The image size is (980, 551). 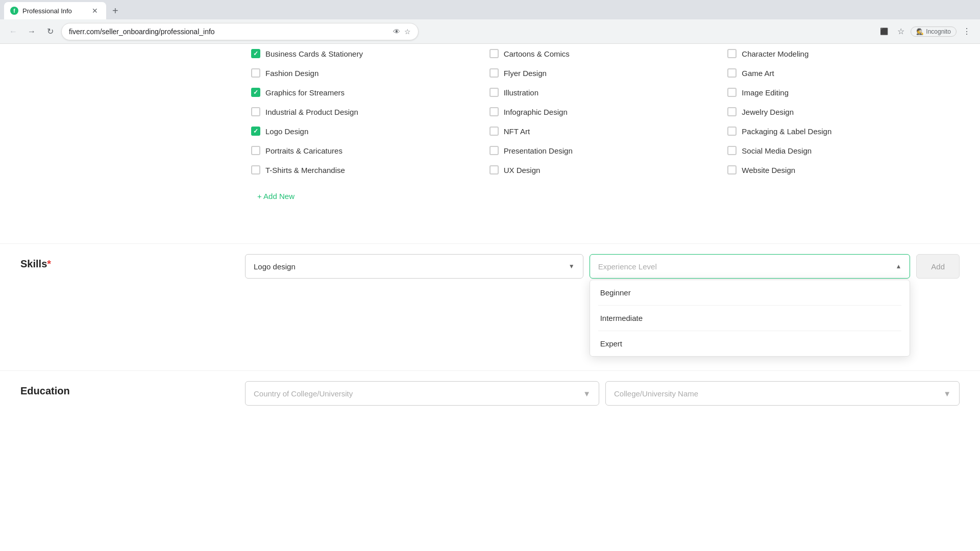 What do you see at coordinates (602, 92) in the screenshot?
I see `checkbox-row: Illustration` at bounding box center [602, 92].